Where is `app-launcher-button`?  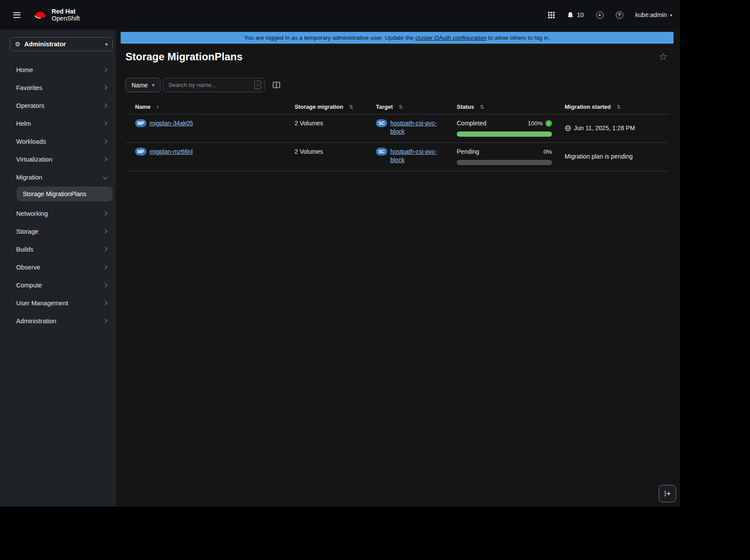 app-launcher-button is located at coordinates (552, 15).